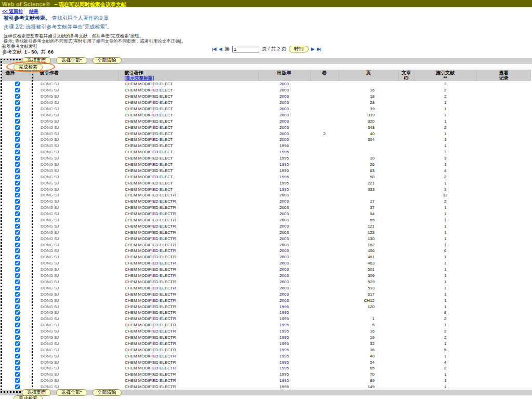 The image size is (532, 399). Describe the element at coordinates (139, 78) in the screenshot. I see `show-full-title-link: [显示完整标题]` at that location.